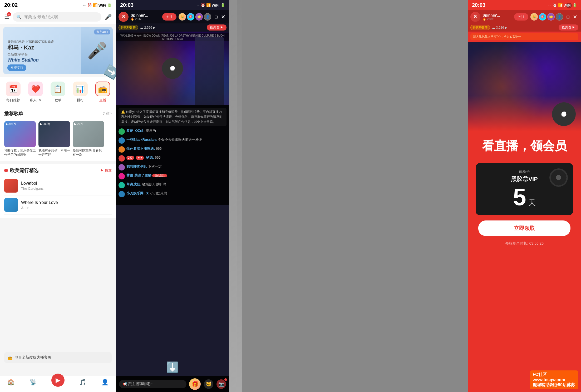 The height and width of the screenshot is (392, 581). Describe the element at coordinates (159, 193) in the screenshot. I see `chat-content: 小刀娱乐网` at that location.